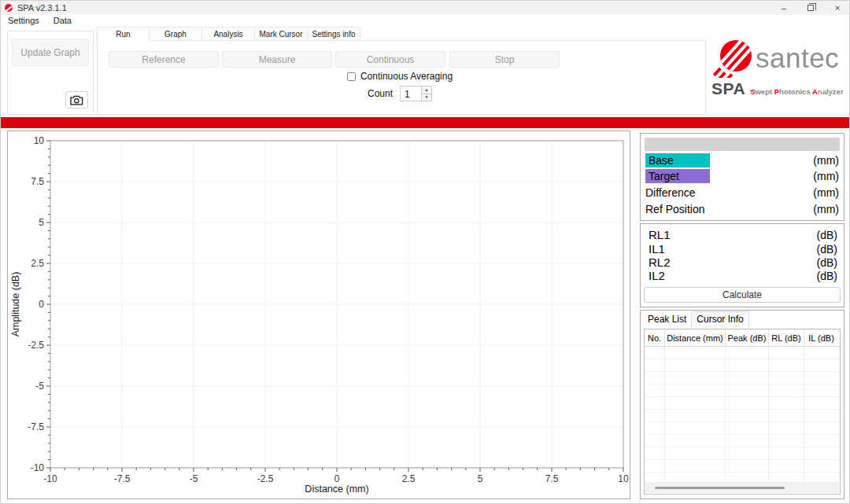 The height and width of the screenshot is (504, 850). I want to click on svg-text: -10, so click(38, 468).